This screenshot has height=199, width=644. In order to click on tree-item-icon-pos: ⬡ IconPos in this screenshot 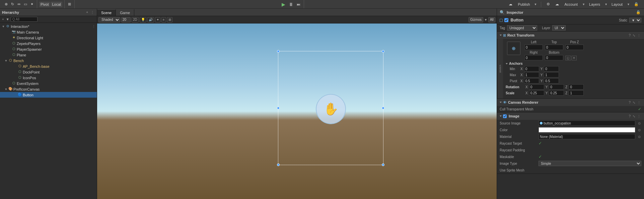, I will do `click(48, 78)`.